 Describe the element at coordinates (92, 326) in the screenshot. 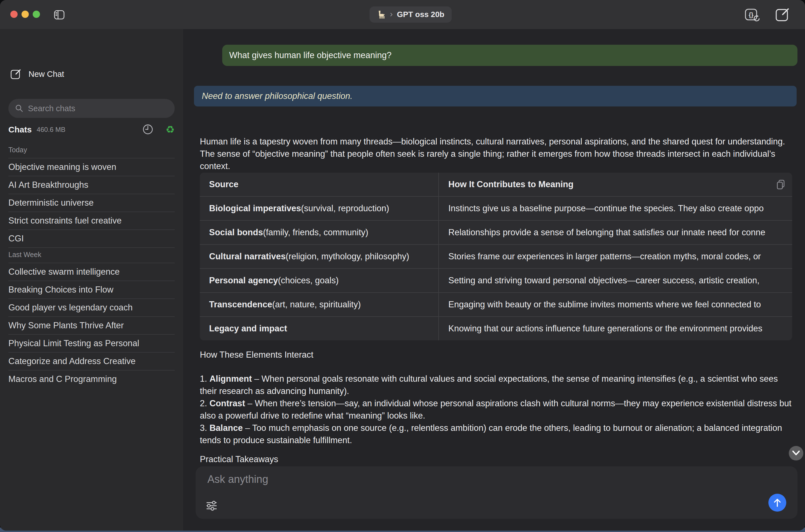

I see `sidebar-chat-item: Why Some Plants Thrive After` at that location.